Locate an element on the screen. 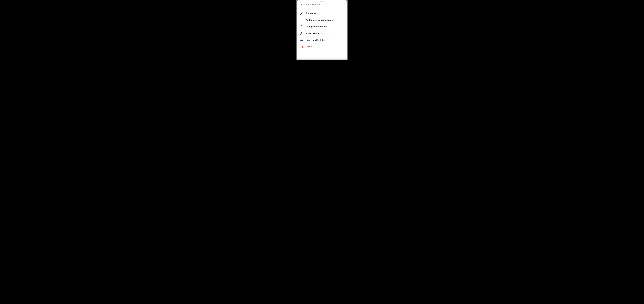 The image size is (644, 304). device-icon is located at coordinates (302, 20).